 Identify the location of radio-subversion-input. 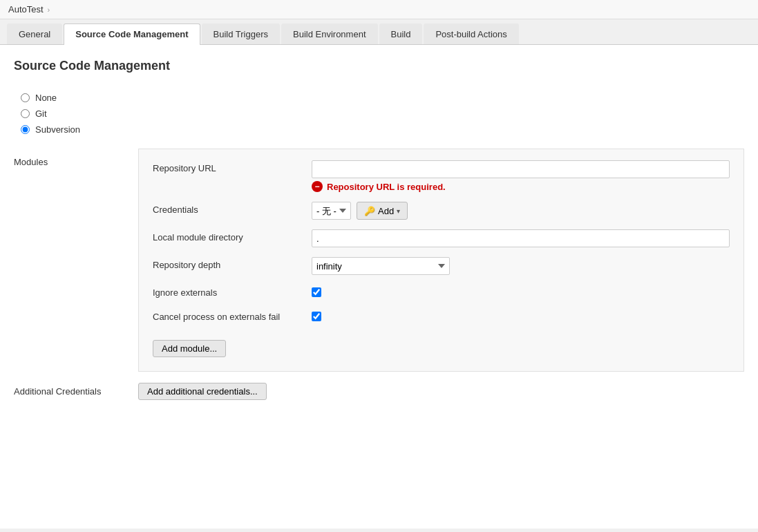
(25, 130).